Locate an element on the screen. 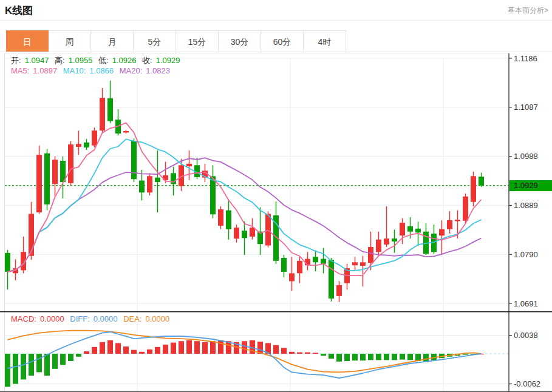  low-label: 低: is located at coordinates (103, 61).